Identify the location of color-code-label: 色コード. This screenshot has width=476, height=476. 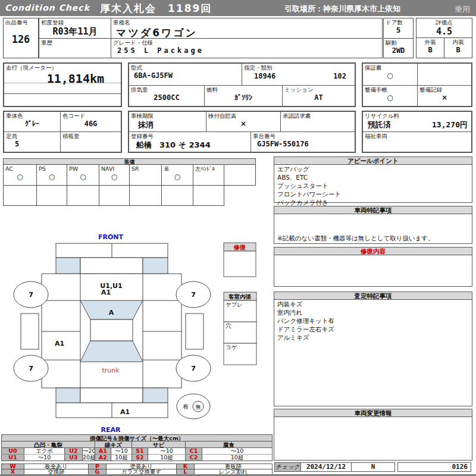
(90, 115).